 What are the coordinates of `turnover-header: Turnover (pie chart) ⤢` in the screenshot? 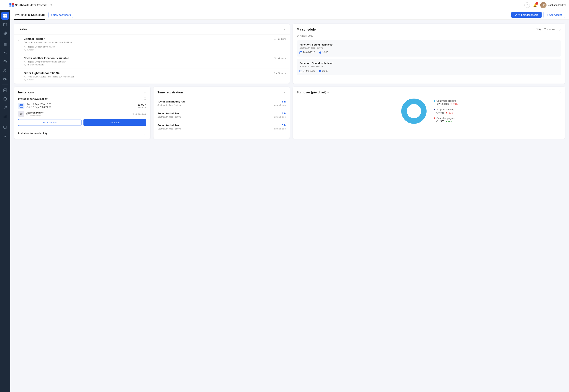 It's located at (429, 92).